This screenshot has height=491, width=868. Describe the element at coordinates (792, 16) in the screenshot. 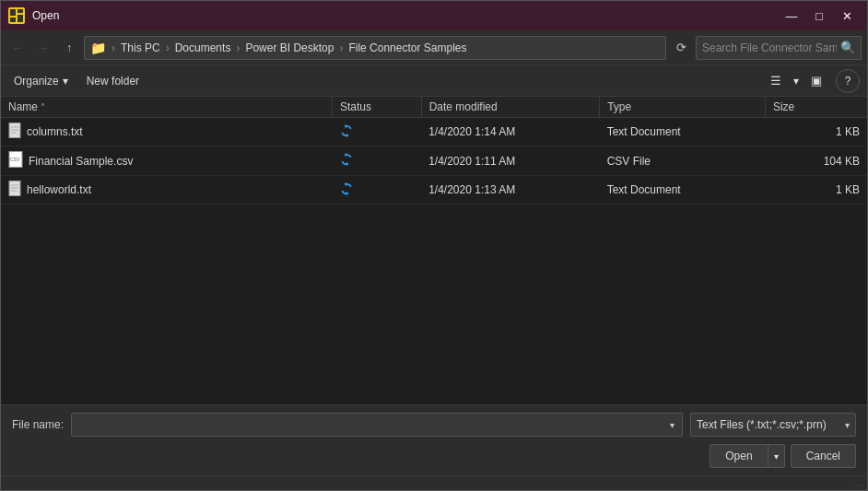

I see `minimize-button: —` at that location.